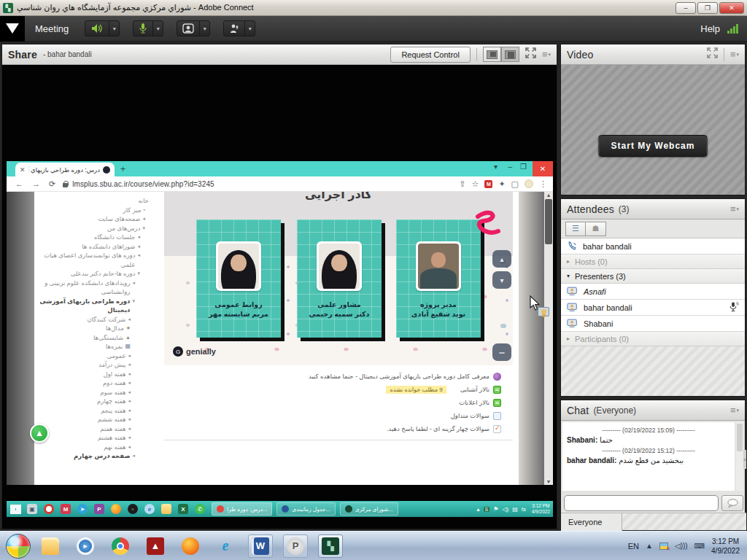 This screenshot has width=747, height=560. I want to click on sidebar-nav-item: صفحه درس چهارم, so click(94, 456).